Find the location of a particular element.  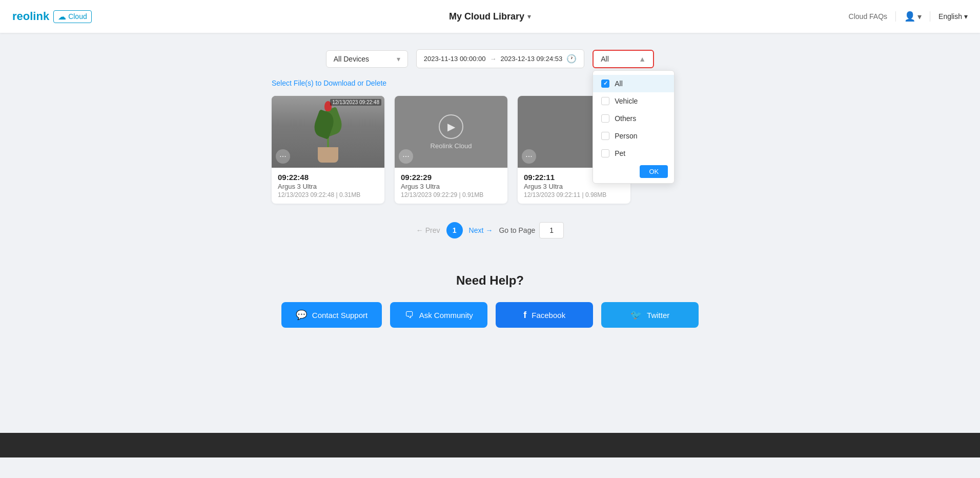

cloud-text: Cloud is located at coordinates (78, 16).